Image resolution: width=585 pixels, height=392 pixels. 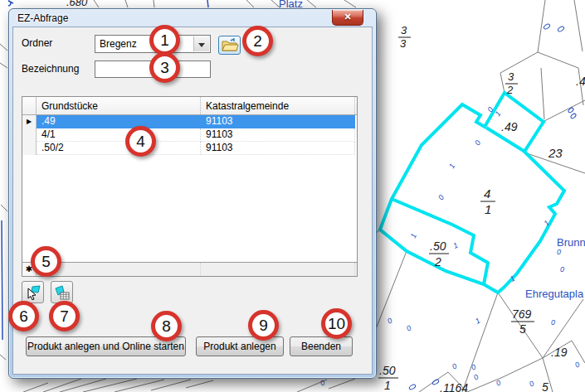 What do you see at coordinates (30, 122) in the screenshot?
I see `row-selector-cell: ▶` at bounding box center [30, 122].